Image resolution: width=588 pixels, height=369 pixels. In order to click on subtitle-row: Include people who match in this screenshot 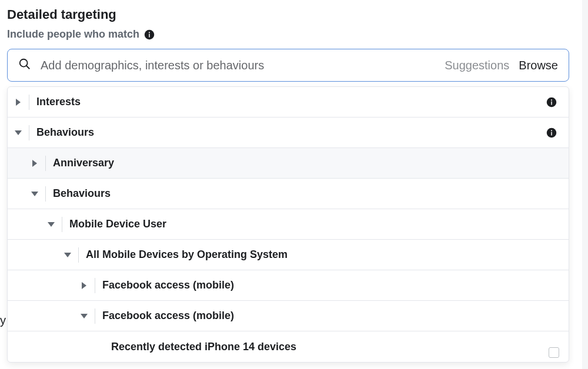, I will do `click(288, 34)`.